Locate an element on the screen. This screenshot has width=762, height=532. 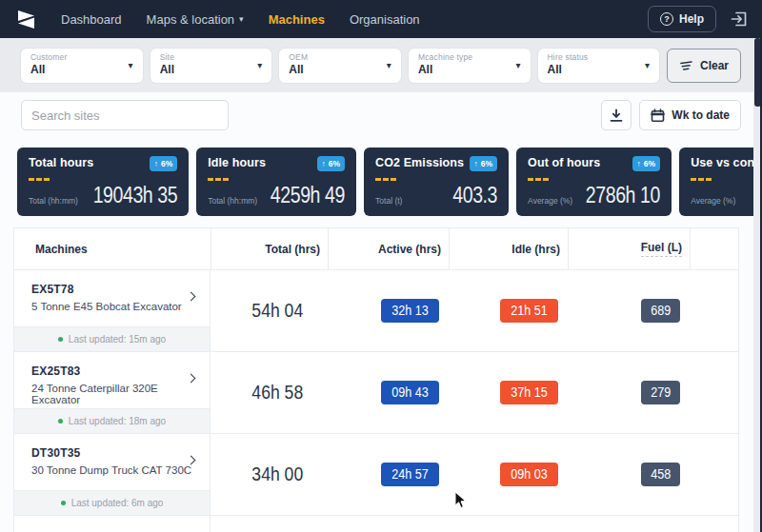
fuel-cell: 458 is located at coordinates (629, 474).